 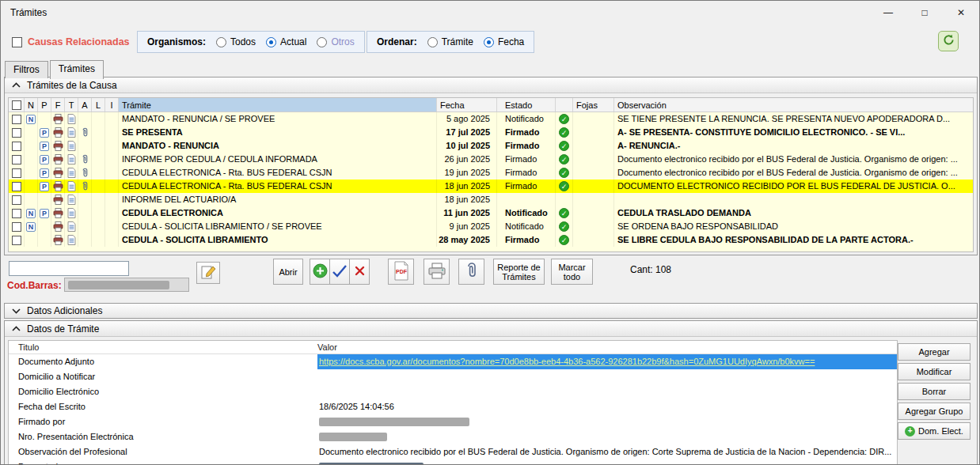 I want to click on p-flag-icon: P, so click(x=44, y=187).